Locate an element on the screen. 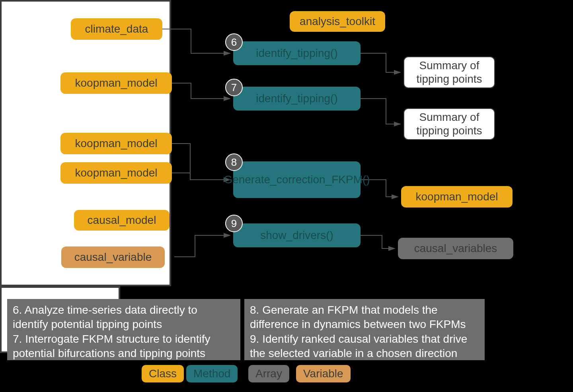  legend-array: Array is located at coordinates (269, 374).